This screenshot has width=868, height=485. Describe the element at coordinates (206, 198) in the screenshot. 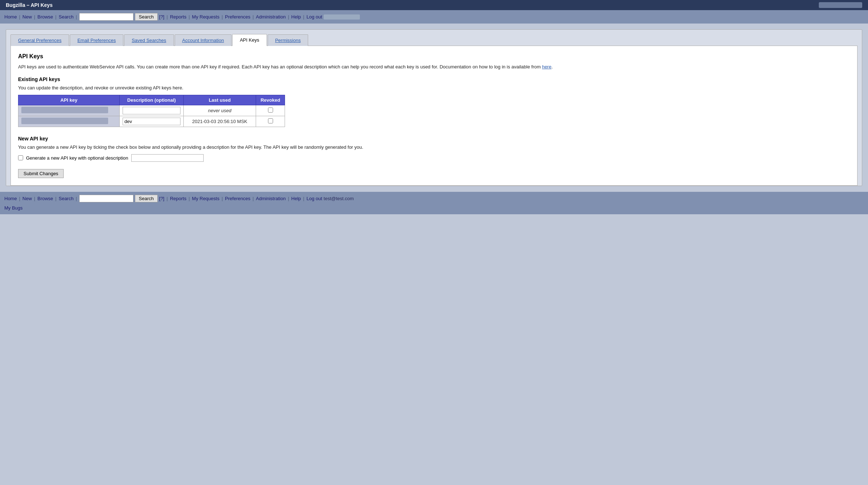

I see `footer-nav-my-requests: My Requests` at that location.